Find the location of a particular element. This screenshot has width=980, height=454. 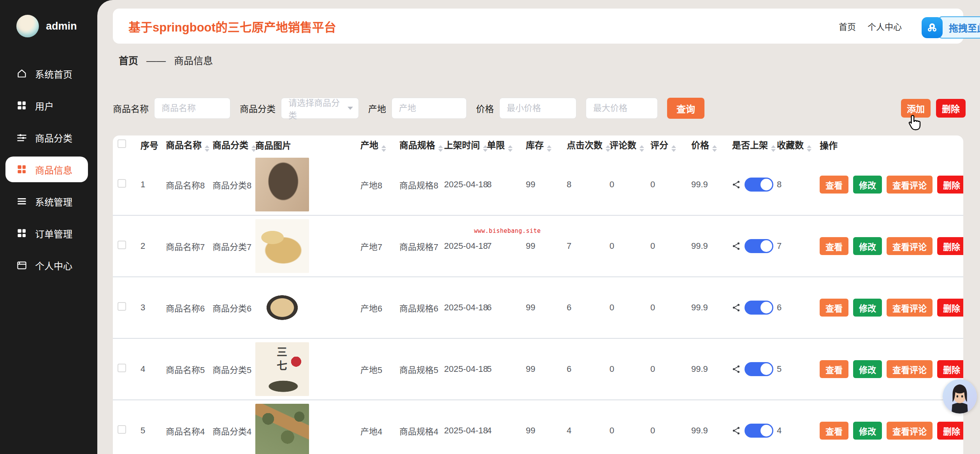

price-min-input is located at coordinates (538, 108).